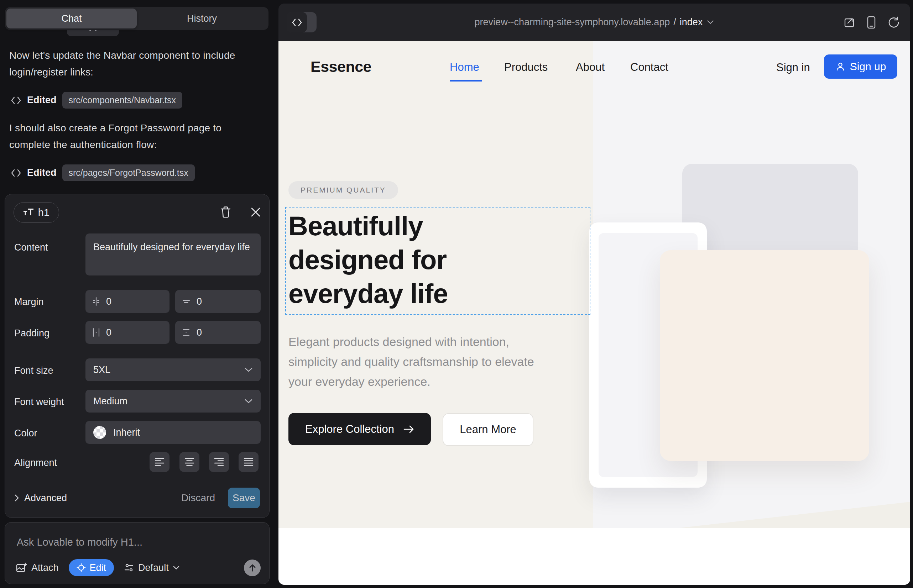 This screenshot has height=588, width=913. I want to click on margin-y-input: 0, so click(218, 302).